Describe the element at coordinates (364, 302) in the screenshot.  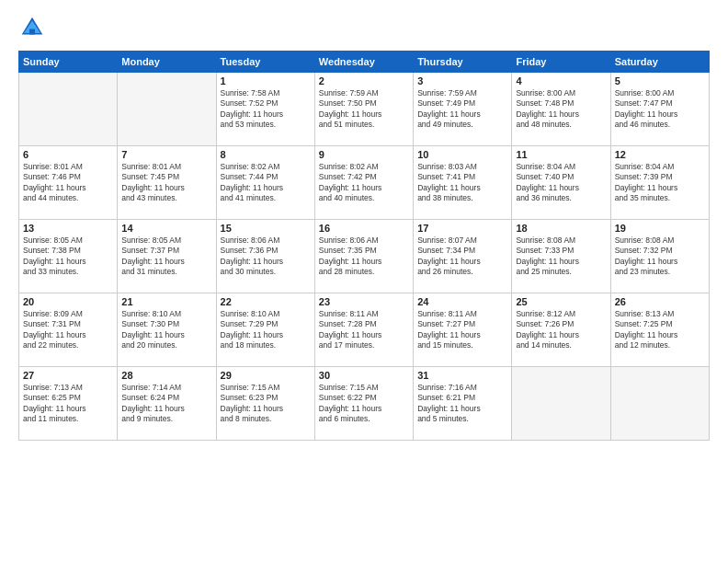
I see `day-number: 23` at that location.